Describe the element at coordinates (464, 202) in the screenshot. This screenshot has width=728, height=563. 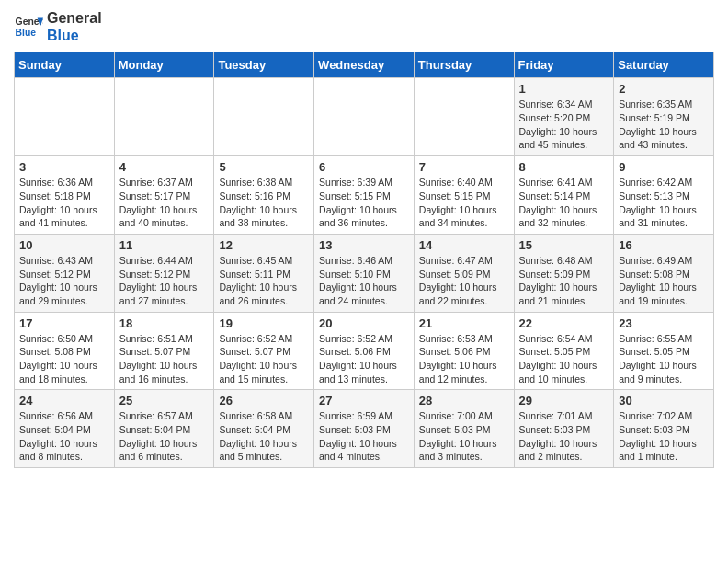
I see `day-info: Sunrise: 6:40 AM Sunset: 5:15 PM Dayligh…` at that location.